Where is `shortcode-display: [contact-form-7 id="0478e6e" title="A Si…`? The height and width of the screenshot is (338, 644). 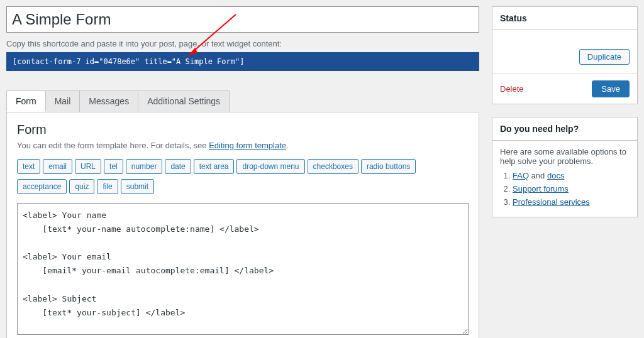 shortcode-display: [contact-form-7 id="0478e6e" title="A Si… is located at coordinates (243, 62).